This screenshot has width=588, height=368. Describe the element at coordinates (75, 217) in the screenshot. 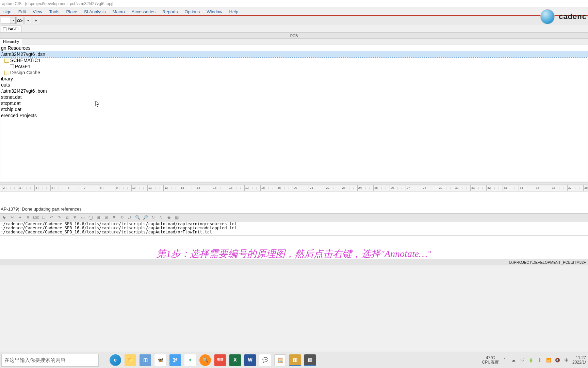

I see `tool-down-icon: ▼` at that location.